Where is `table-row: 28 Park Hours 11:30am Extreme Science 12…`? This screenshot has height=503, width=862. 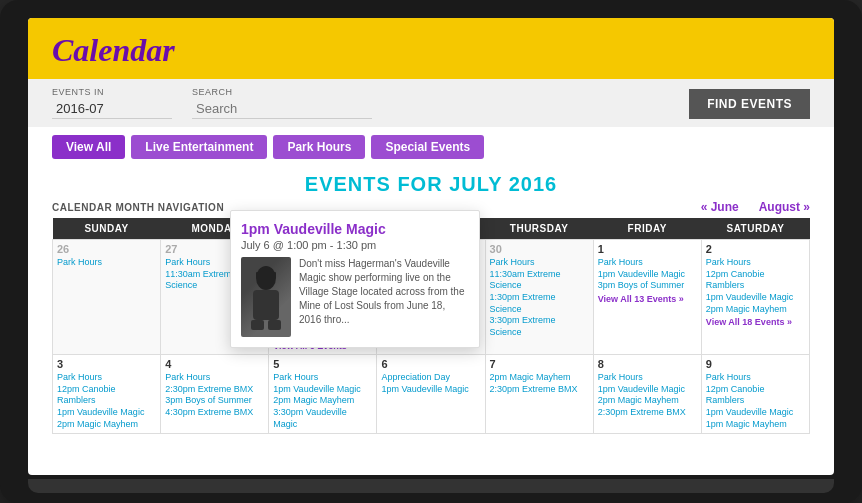 table-row: 28 Park Hours 11:30am Extreme Science 12… is located at coordinates (323, 298).